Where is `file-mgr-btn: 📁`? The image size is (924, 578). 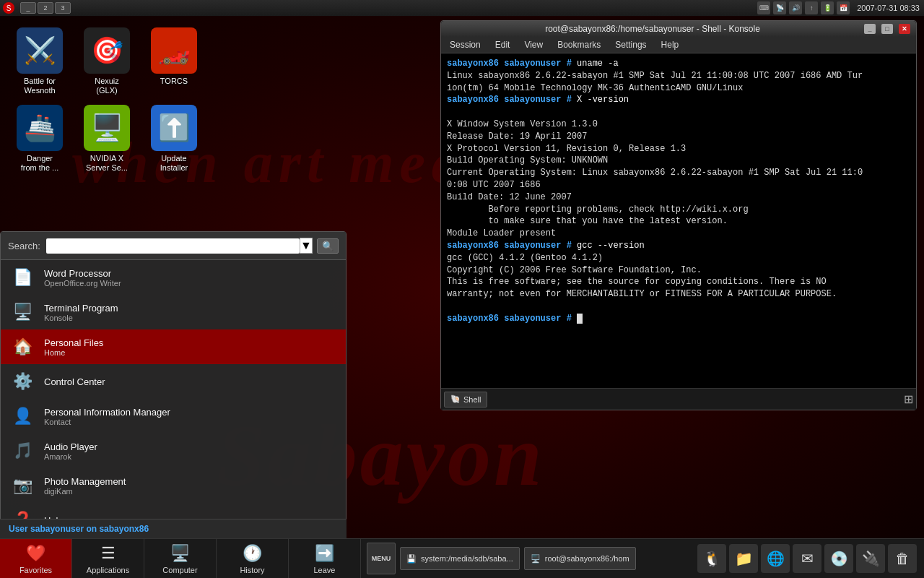 file-mgr-btn: 📁 is located at coordinates (744, 558).